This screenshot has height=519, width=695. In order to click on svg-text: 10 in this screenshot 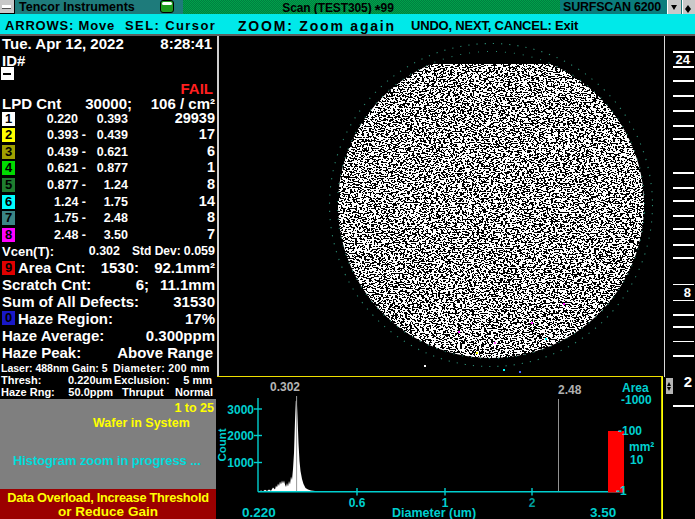, I will do `click(637, 460)`.